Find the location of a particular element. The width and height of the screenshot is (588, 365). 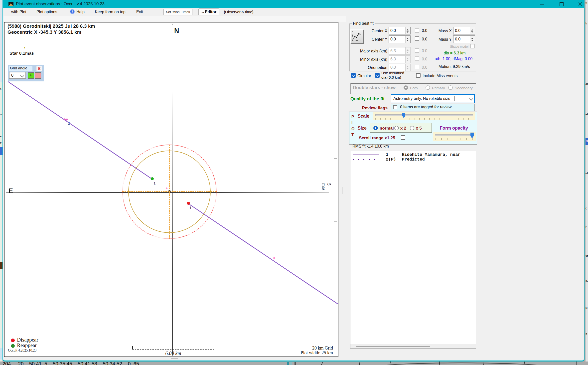

mass-x-label: Mass X is located at coordinates (443, 31).